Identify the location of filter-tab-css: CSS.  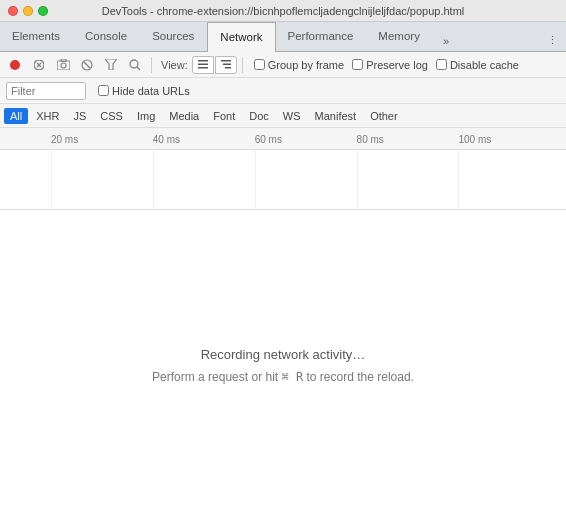
(112, 116).